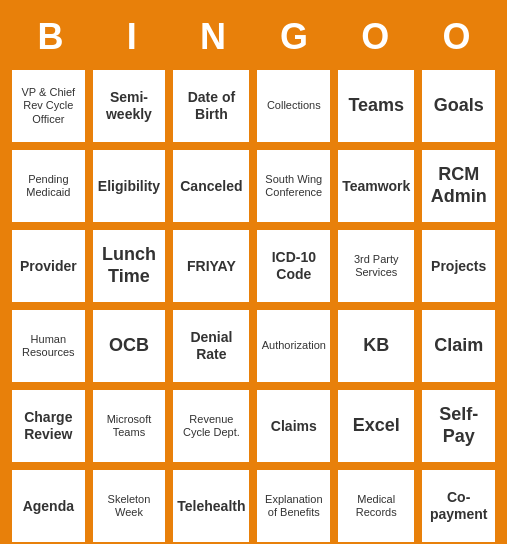  I want to click on bingo-cell: Eligibility, so click(130, 186).